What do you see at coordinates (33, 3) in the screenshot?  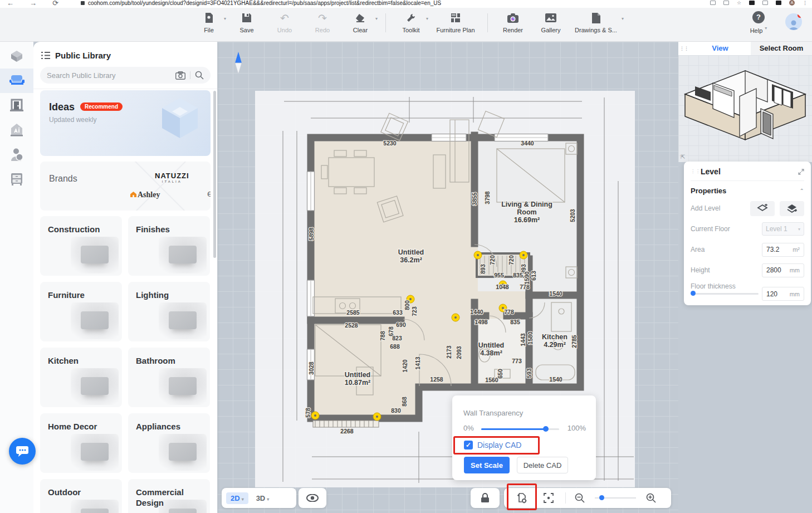 I see `browser-forward-icon: →` at bounding box center [33, 3].